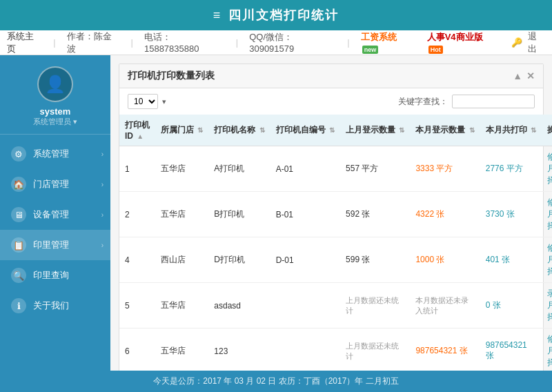  I want to click on cell-total: 2776 平方, so click(511, 169).